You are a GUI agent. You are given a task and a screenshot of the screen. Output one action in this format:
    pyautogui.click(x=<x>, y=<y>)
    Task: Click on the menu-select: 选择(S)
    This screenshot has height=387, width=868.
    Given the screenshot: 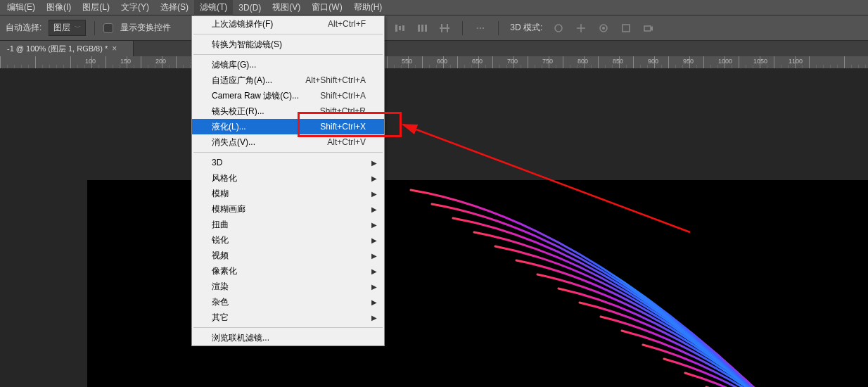 What is the action you would take?
    pyautogui.click(x=174, y=8)
    